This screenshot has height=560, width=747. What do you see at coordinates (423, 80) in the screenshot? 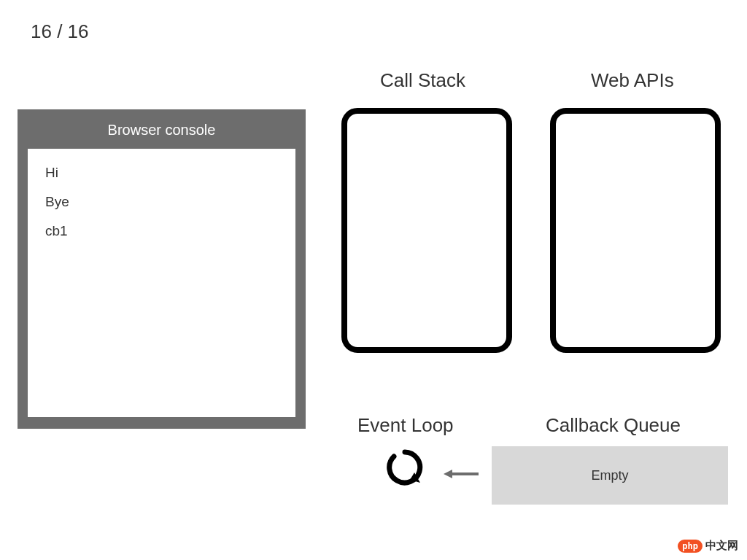
I see `call-stack-title: Call Stack` at bounding box center [423, 80].